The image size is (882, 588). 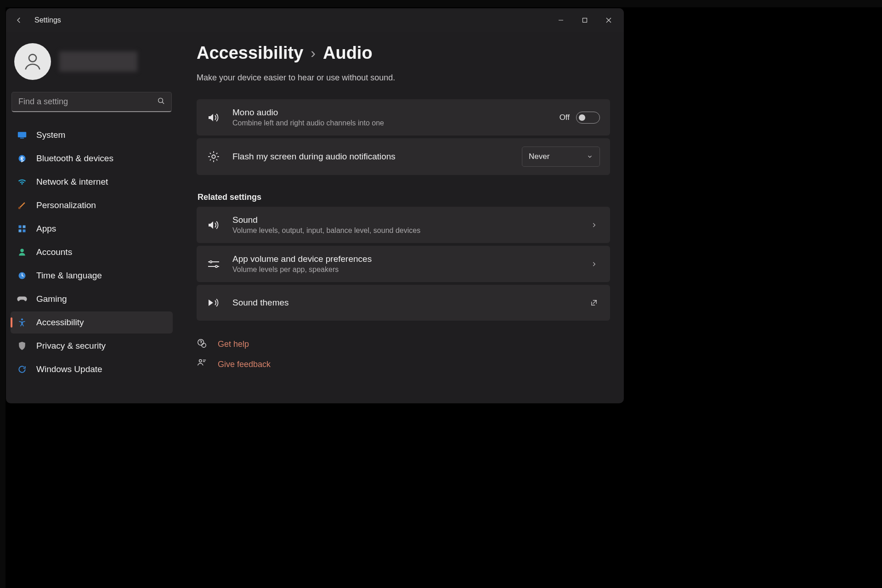 What do you see at coordinates (22, 252) in the screenshot?
I see `person-icon` at bounding box center [22, 252].